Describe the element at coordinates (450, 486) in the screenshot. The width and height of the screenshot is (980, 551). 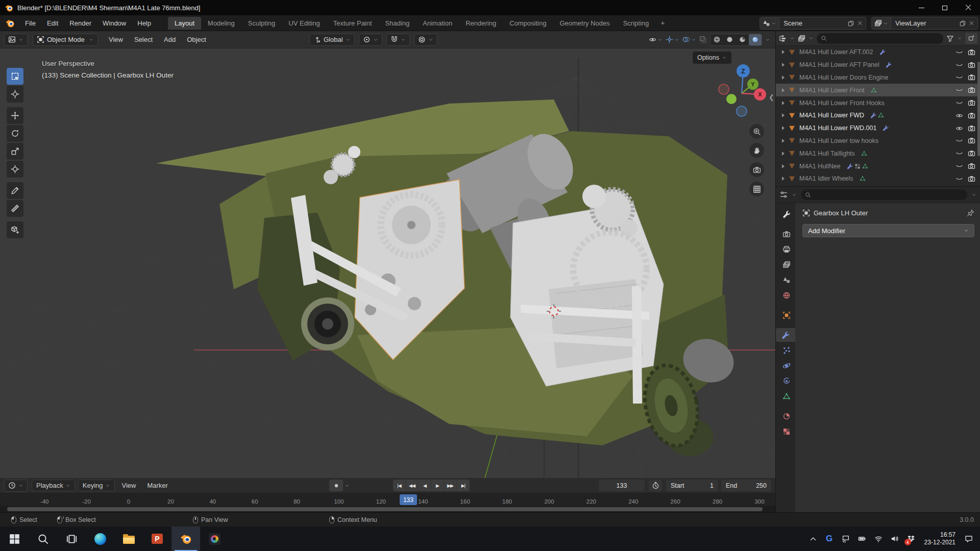
I see `next-keyframe-button: ▶▶` at that location.